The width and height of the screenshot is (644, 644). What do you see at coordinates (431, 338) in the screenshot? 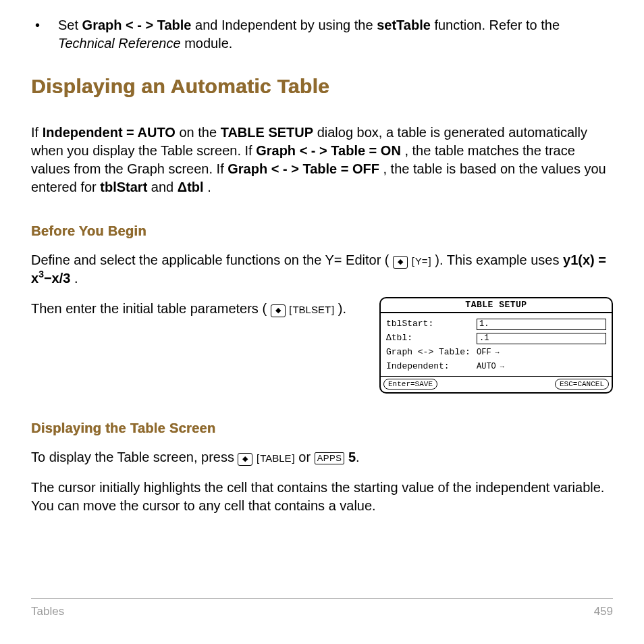
I see `field-label: Δtbl:` at bounding box center [431, 338].